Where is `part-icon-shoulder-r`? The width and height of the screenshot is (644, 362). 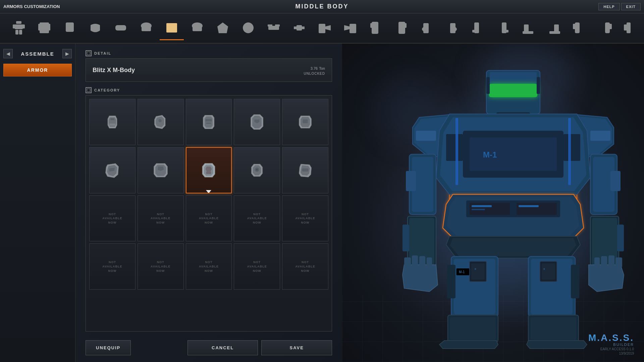 part-icon-shoulder-r is located at coordinates (197, 28).